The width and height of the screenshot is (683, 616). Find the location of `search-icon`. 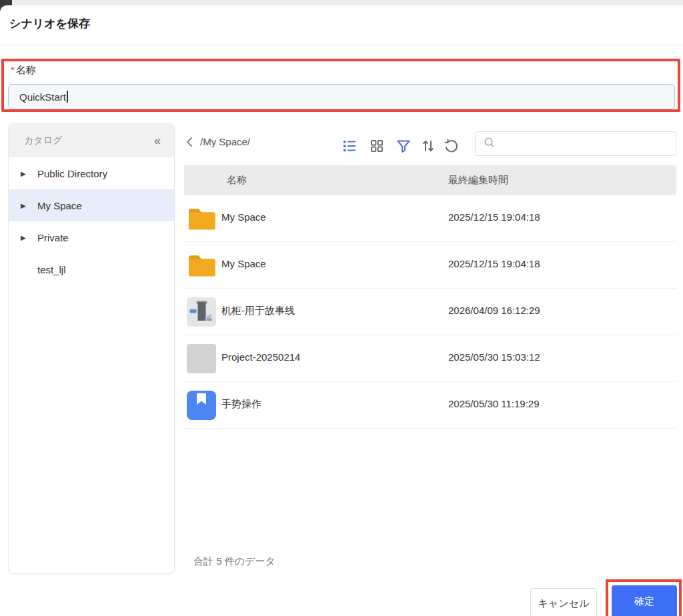

search-icon is located at coordinates (490, 144).